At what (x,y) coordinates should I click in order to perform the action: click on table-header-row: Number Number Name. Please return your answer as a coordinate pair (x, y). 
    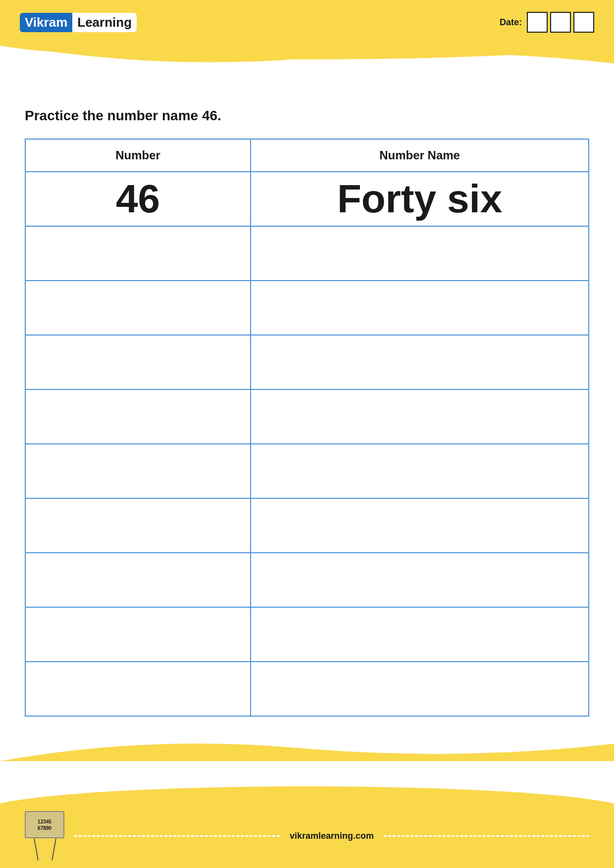
    Looking at the image, I should click on (307, 155).